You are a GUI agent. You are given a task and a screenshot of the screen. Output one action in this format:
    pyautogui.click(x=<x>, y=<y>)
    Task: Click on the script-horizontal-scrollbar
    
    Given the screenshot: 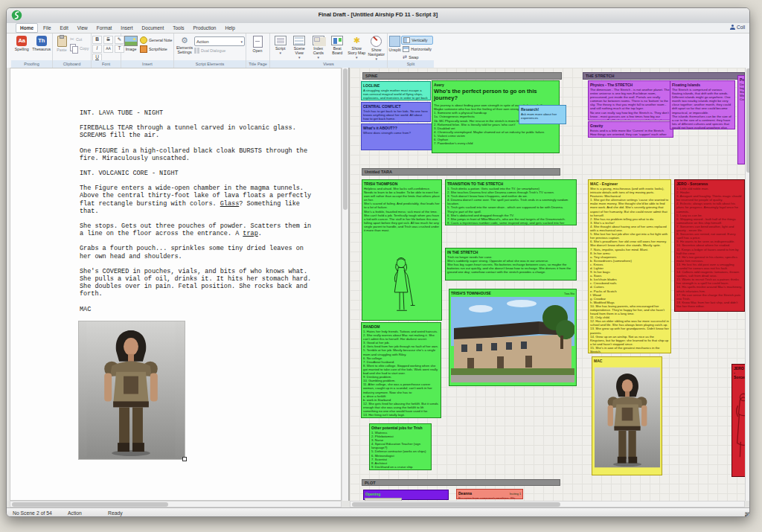 What is the action you would take?
    pyautogui.click(x=176, y=504)
    